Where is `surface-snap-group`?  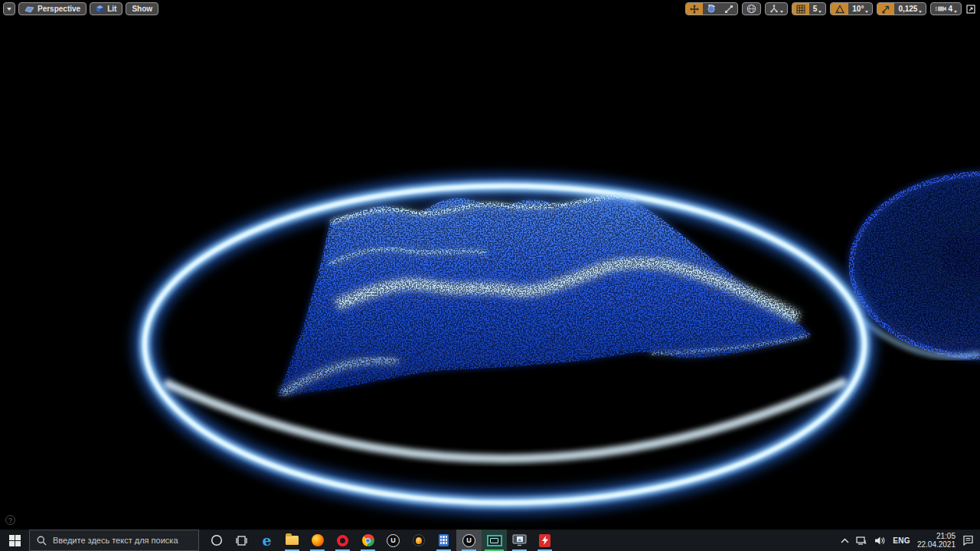
surface-snap-group is located at coordinates (776, 9).